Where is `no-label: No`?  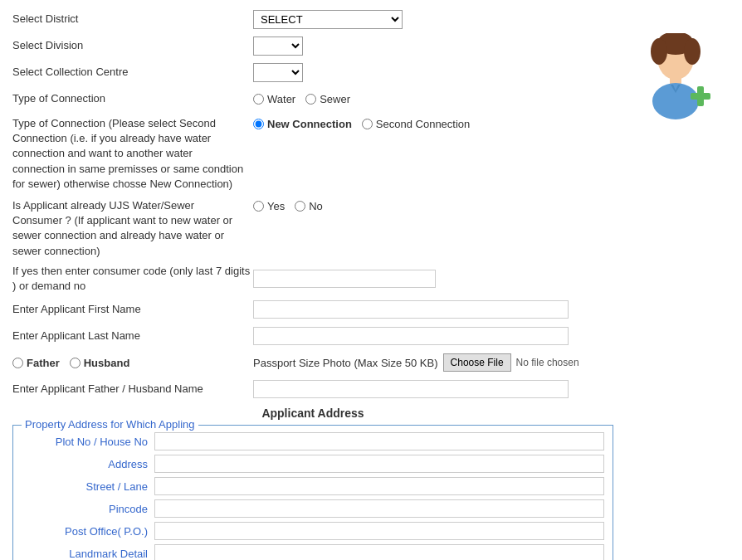 no-label: No is located at coordinates (315, 206).